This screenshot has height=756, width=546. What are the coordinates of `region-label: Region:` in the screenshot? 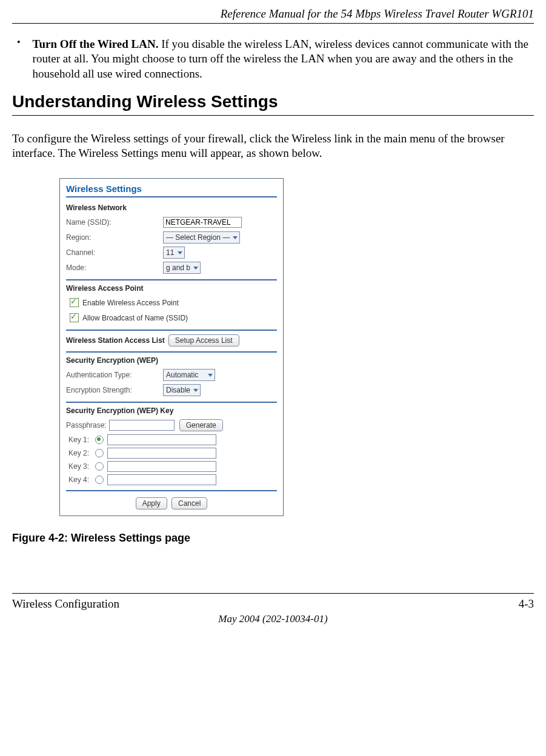 It's located at (115, 237).